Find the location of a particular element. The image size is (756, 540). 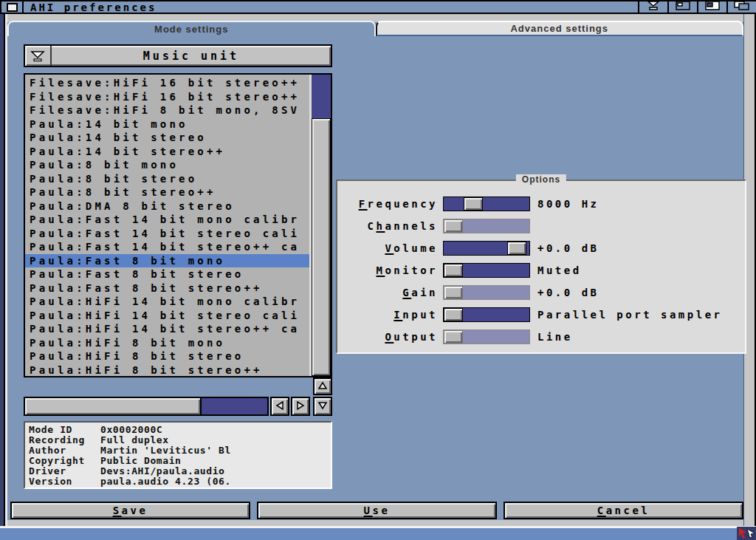

option-label: Volume is located at coordinates (391, 248).